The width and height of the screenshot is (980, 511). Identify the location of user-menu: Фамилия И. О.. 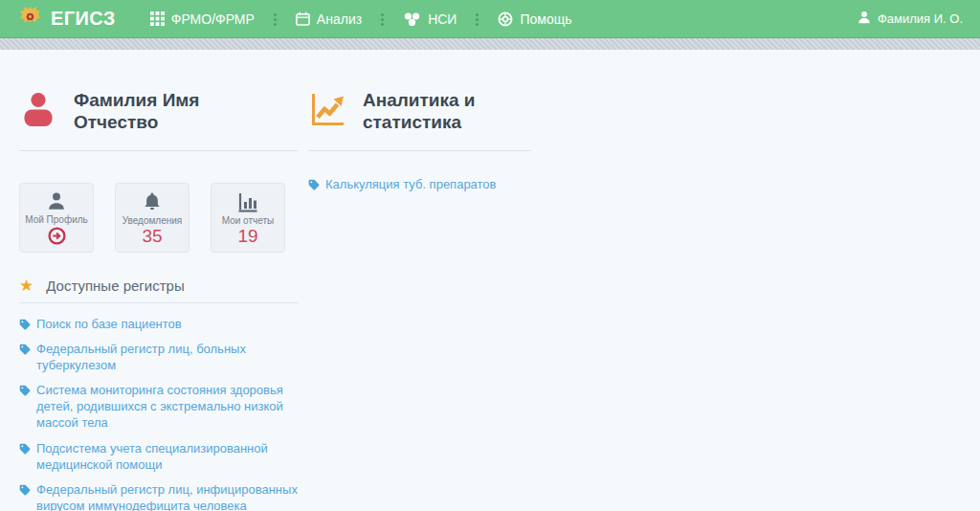
(910, 19).